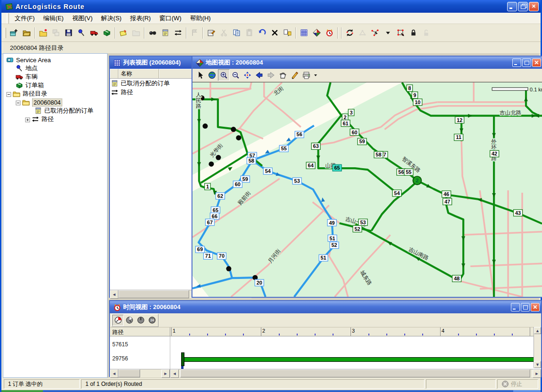  I want to click on tree-item-路径目录: 路径目录, so click(55, 94).